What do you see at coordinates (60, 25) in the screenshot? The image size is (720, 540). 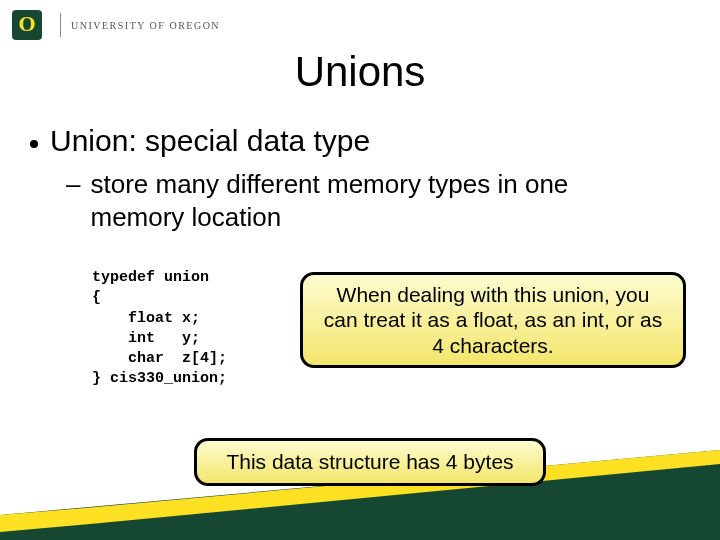 I see `header-divider` at bounding box center [60, 25].